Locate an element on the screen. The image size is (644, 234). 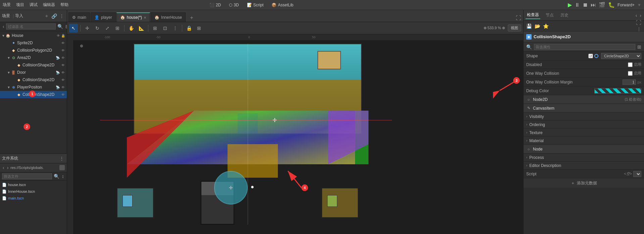
section-node: ○ Node is located at coordinates (584, 149).